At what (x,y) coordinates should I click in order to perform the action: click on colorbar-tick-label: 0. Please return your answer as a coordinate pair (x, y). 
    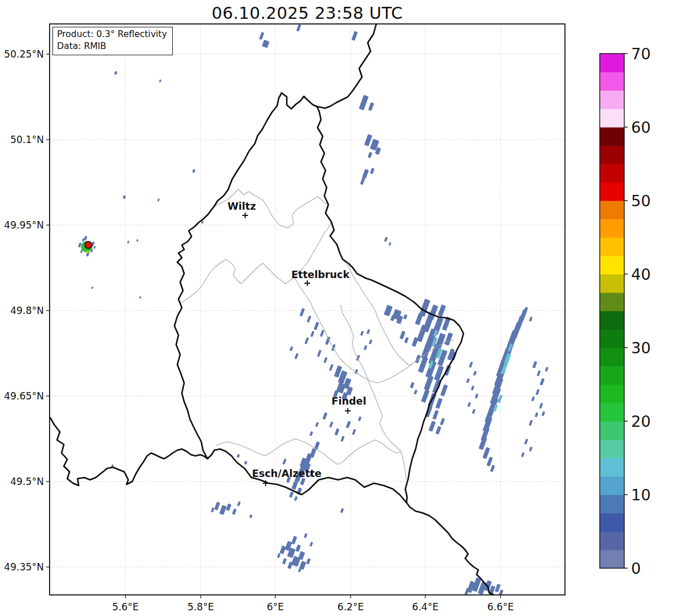
    Looking at the image, I should click on (636, 569).